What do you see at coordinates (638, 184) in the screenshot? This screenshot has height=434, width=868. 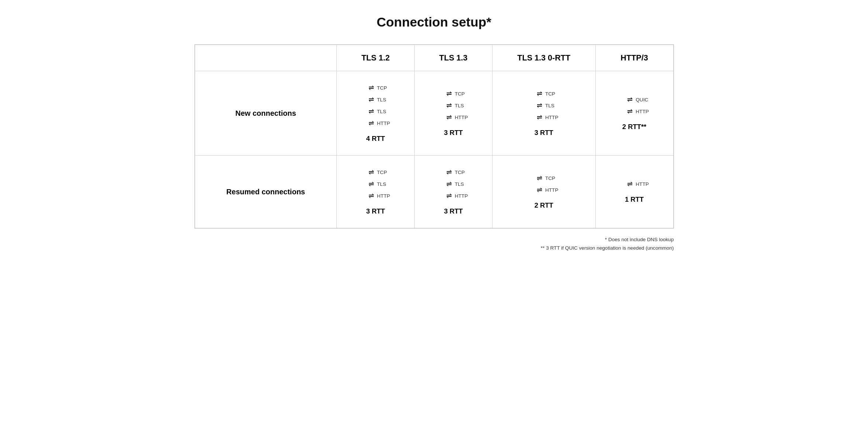 I see `arrow-row-r1-c3-s0: ⇌HTTP` at bounding box center [638, 184].